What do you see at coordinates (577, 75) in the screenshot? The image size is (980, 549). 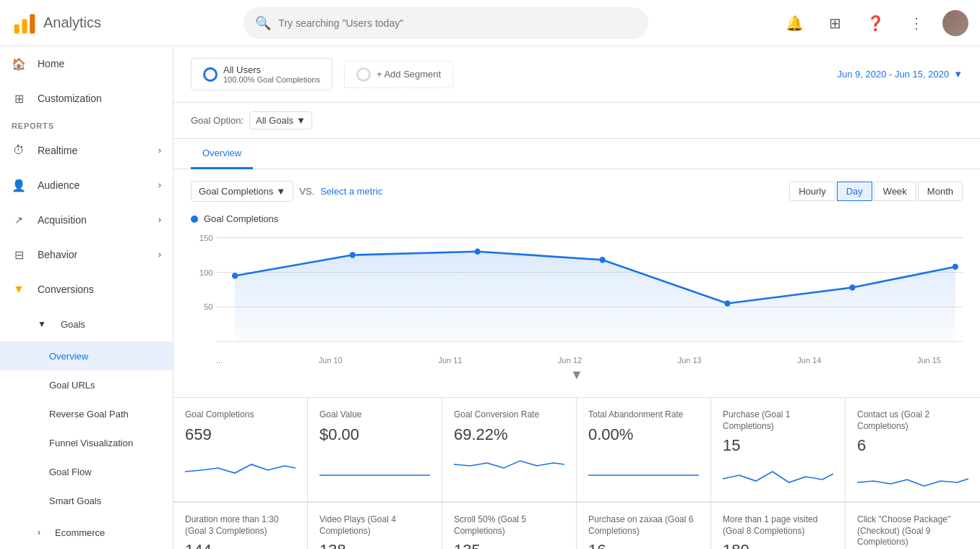 I see `segment-bar: All Users 100.00% Goal Completions + Add…` at bounding box center [577, 75].